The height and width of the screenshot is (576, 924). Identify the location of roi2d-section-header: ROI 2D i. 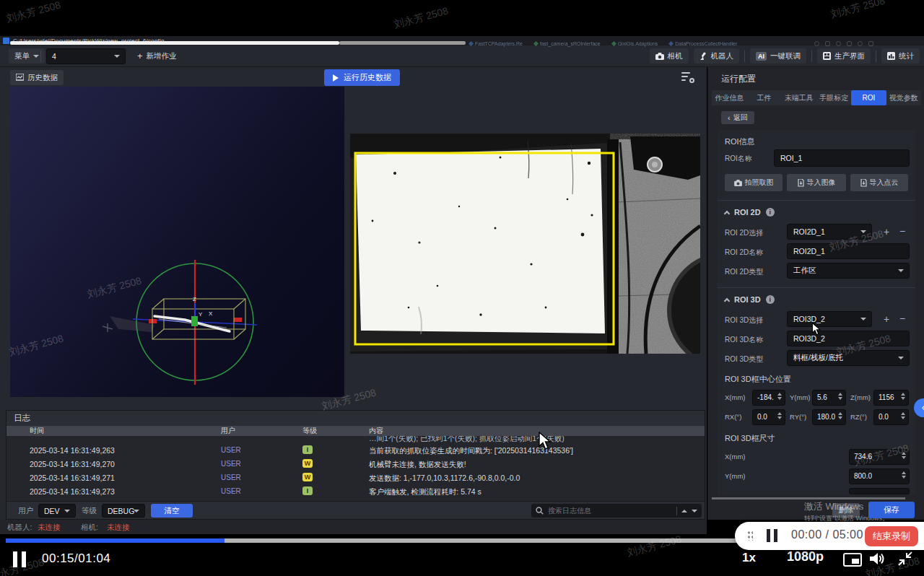
(749, 212).